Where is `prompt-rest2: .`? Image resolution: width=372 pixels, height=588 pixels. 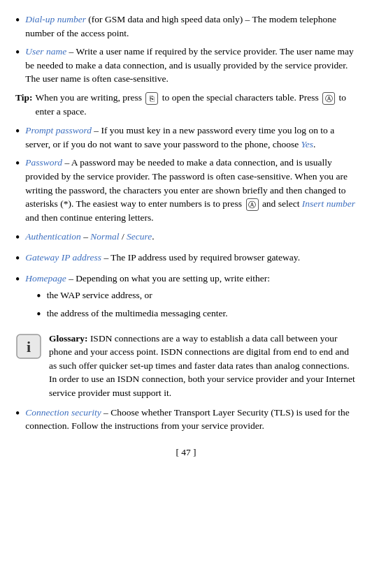 prompt-rest2: . is located at coordinates (315, 144).